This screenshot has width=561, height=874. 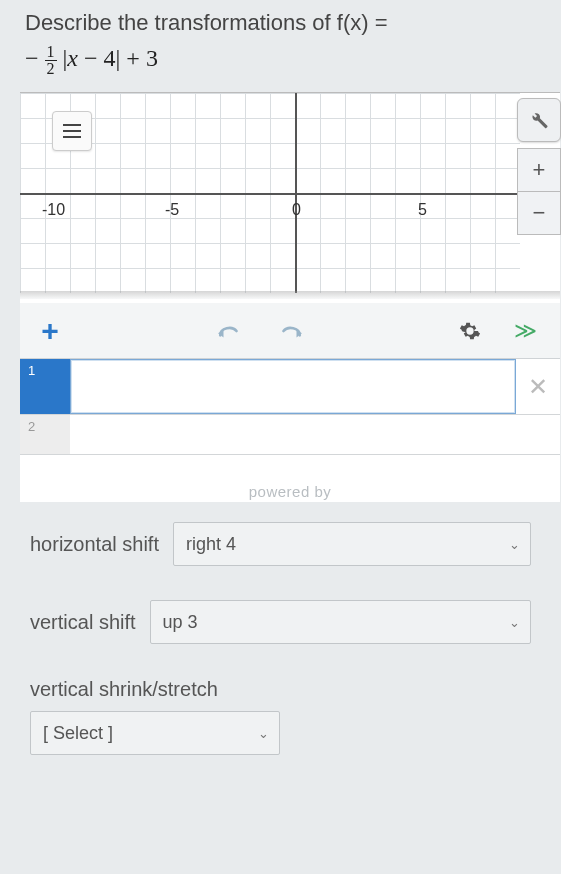 I want to click on frac-num: 1, so click(x=51, y=52).